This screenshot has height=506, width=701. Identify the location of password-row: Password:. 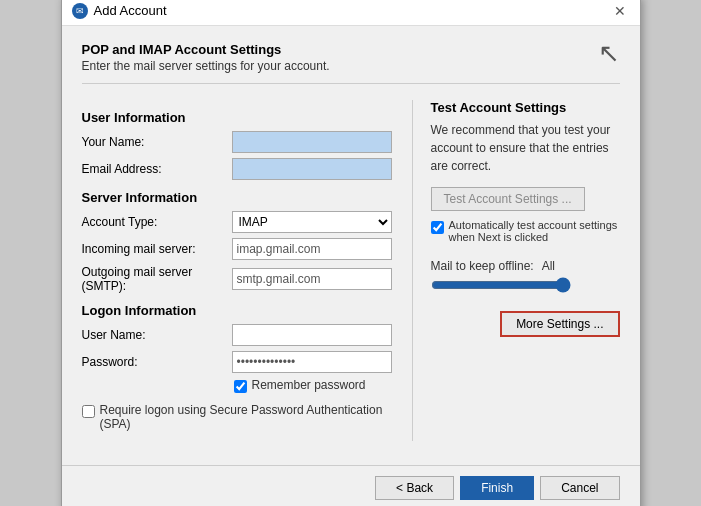
(237, 362).